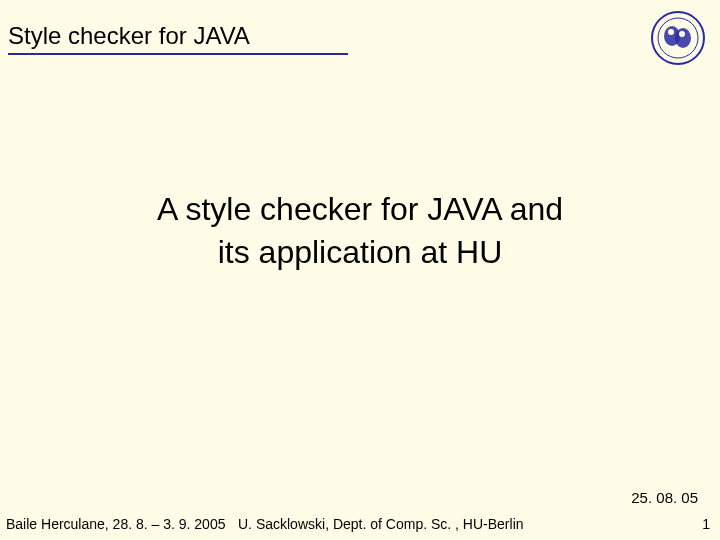 The height and width of the screenshot is (540, 720). I want to click on university-logo, so click(678, 38).